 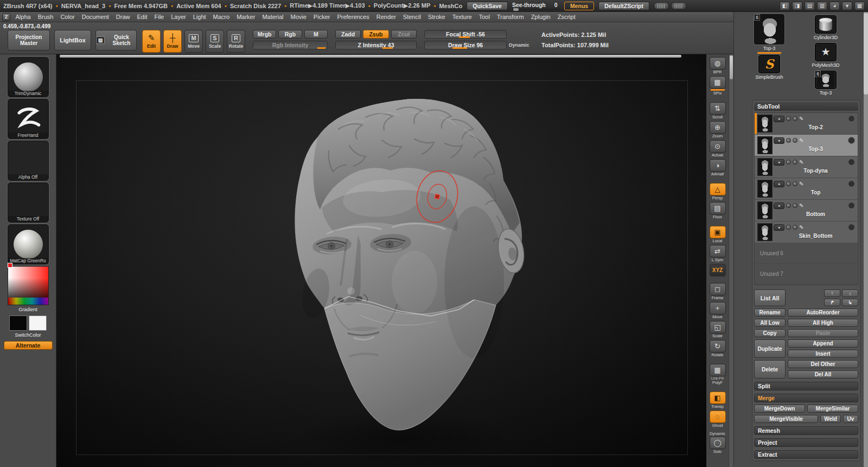 I want to click on autoreorder-button: AutoReorder, so click(x=823, y=313).